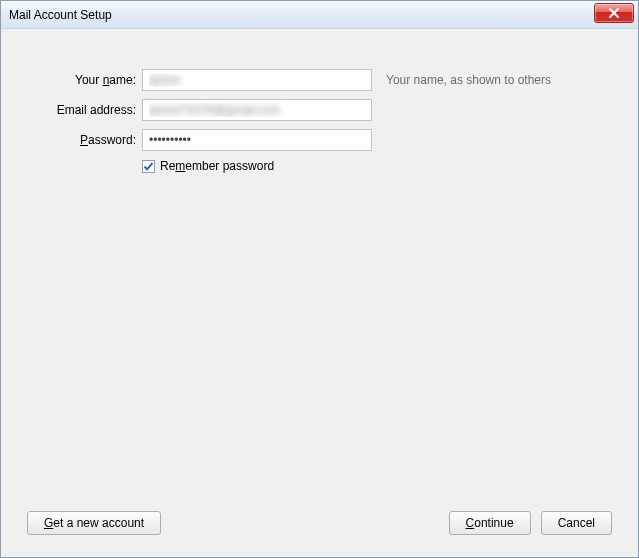 The image size is (639, 558). I want to click on close-icon, so click(614, 13).